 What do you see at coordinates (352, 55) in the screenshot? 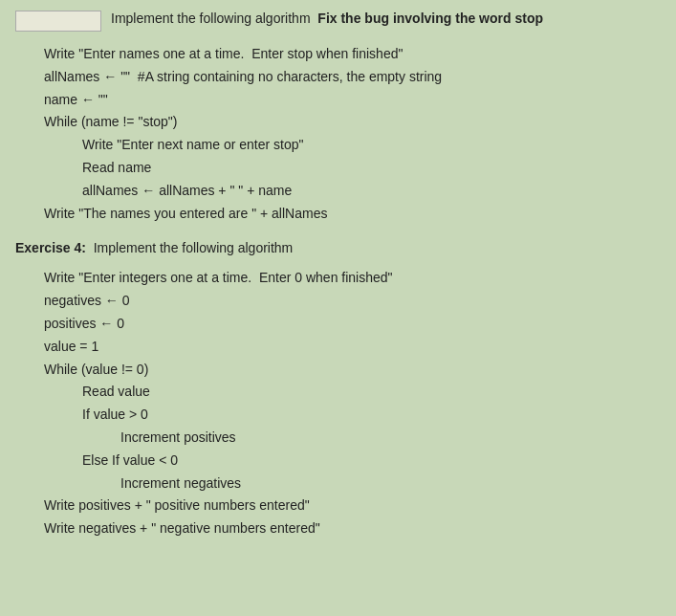
I see `ex3-line-0: Write "Enter names one at a time. Enter …` at bounding box center [352, 55].